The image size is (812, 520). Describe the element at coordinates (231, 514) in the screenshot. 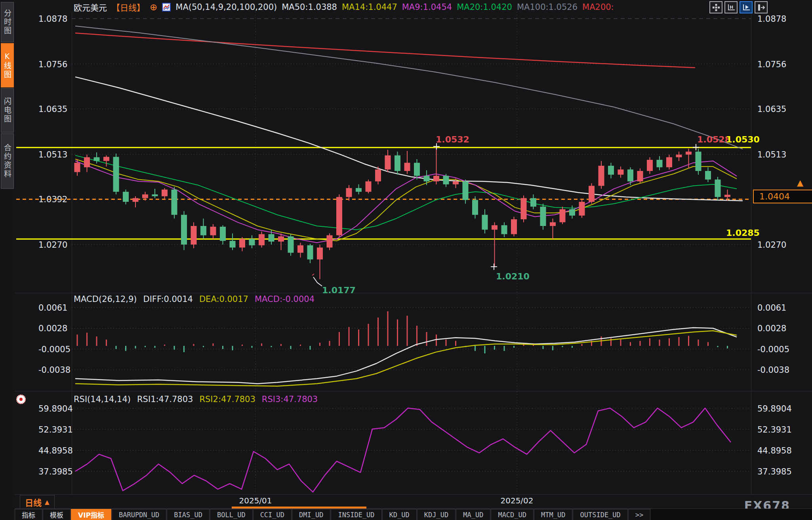

I see `tab-boll-ud: BOLL_UD` at that location.